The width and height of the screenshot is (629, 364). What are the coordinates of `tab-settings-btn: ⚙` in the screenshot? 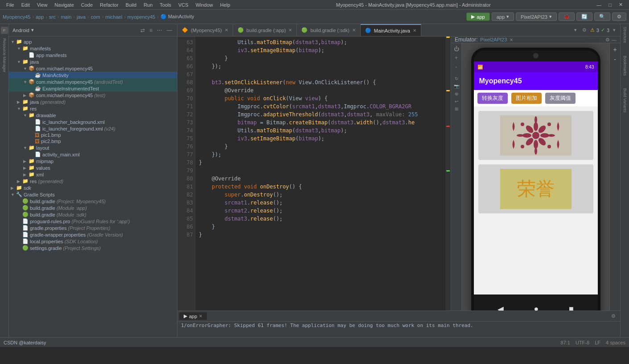 It's located at (584, 30).